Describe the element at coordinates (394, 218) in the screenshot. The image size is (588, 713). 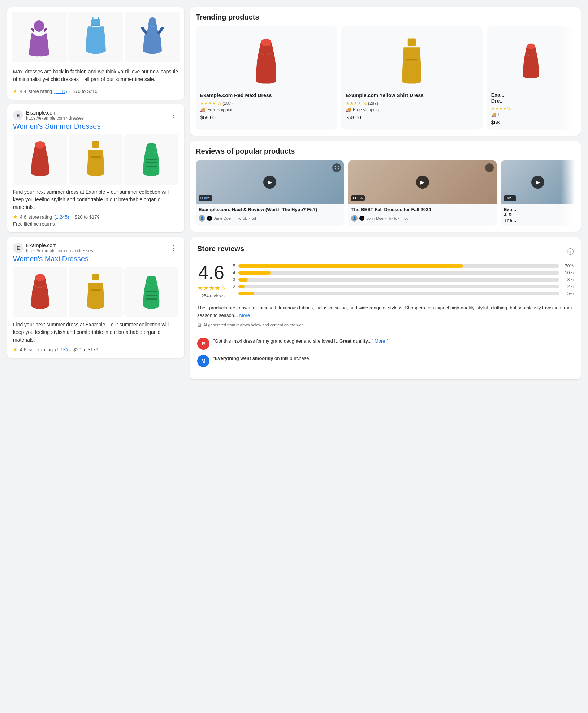
I see `platform-2: TikTok` at that location.